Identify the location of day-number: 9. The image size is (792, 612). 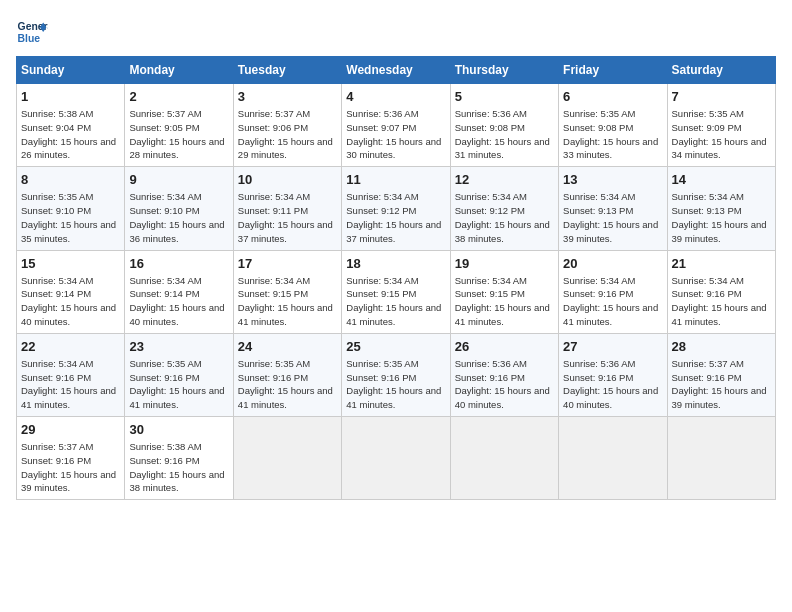
(178, 180).